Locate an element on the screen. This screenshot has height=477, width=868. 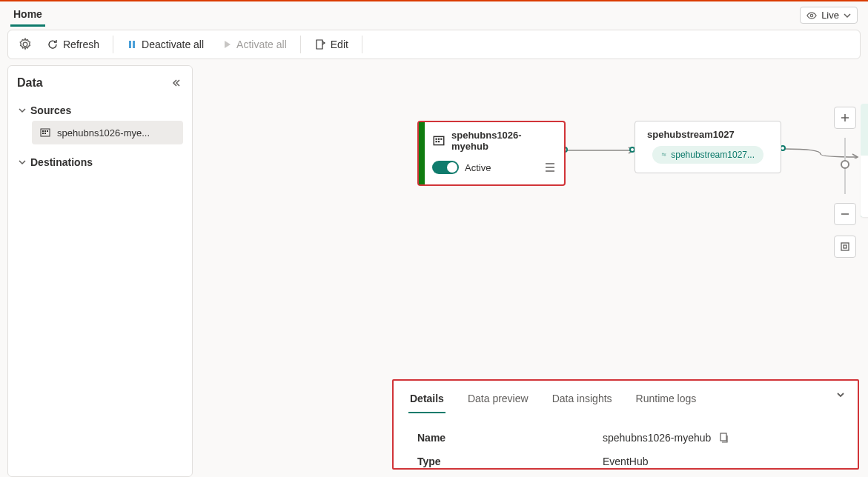
settings-button is located at coordinates (25, 44).